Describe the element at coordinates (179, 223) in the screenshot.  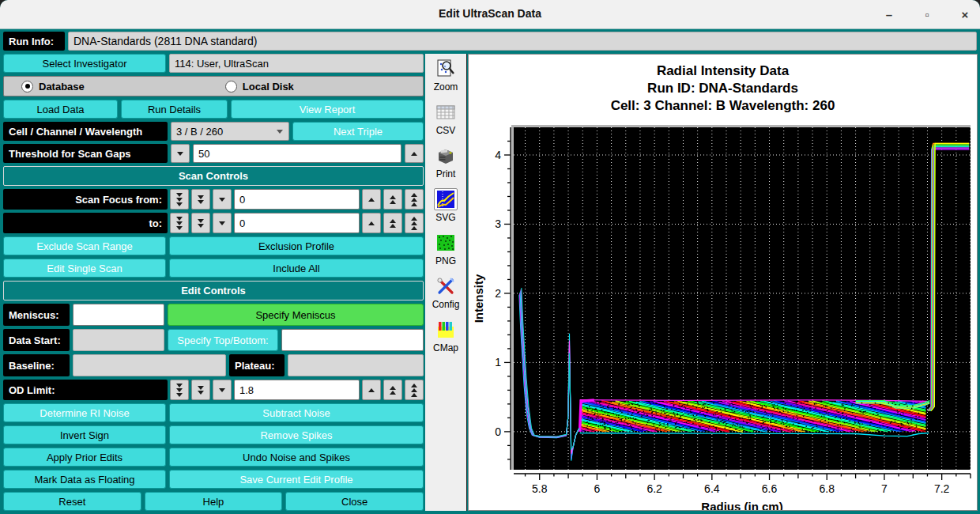
I see `focus-to-page-down-button` at that location.